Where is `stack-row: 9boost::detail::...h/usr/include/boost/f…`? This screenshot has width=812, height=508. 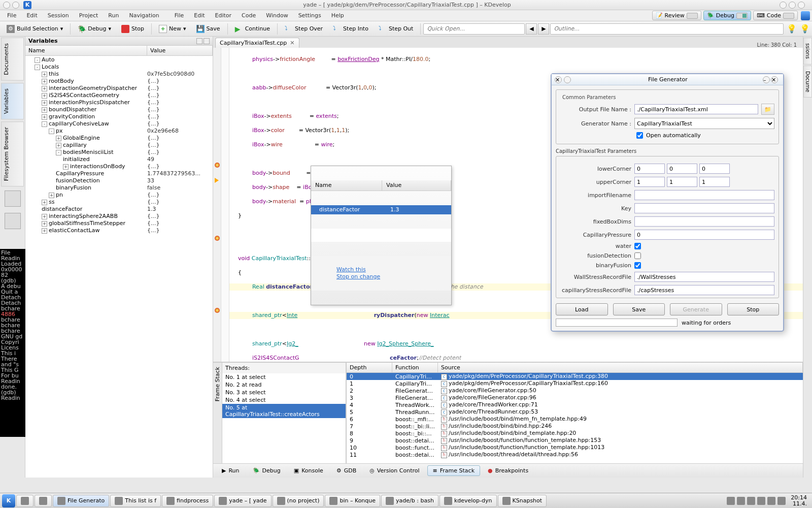 stack-row: 9boost::detail::...h/usr/include/boost/f… is located at coordinates (574, 440).